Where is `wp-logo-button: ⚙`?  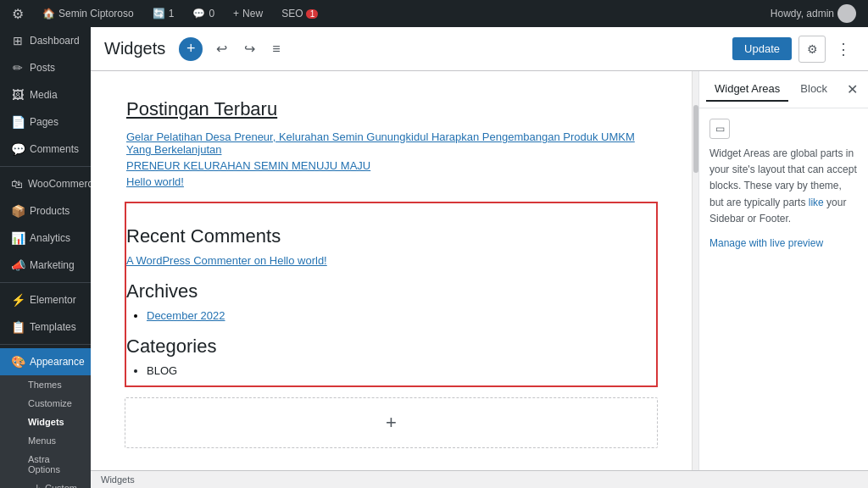 wp-logo-button: ⚙ is located at coordinates (18, 14).